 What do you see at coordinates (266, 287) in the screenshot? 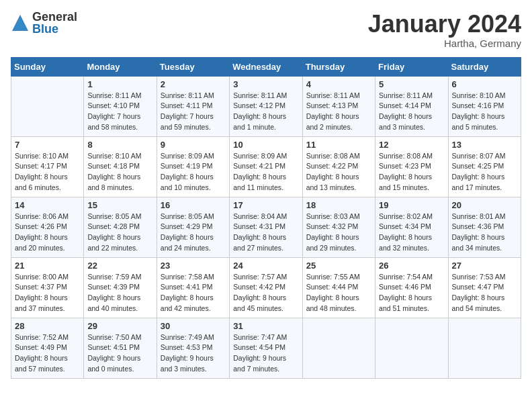
I see `calendar-cell: 24Sunrise: 7:57 AMSunset: 4:42 PMDayligh…` at bounding box center [266, 287].